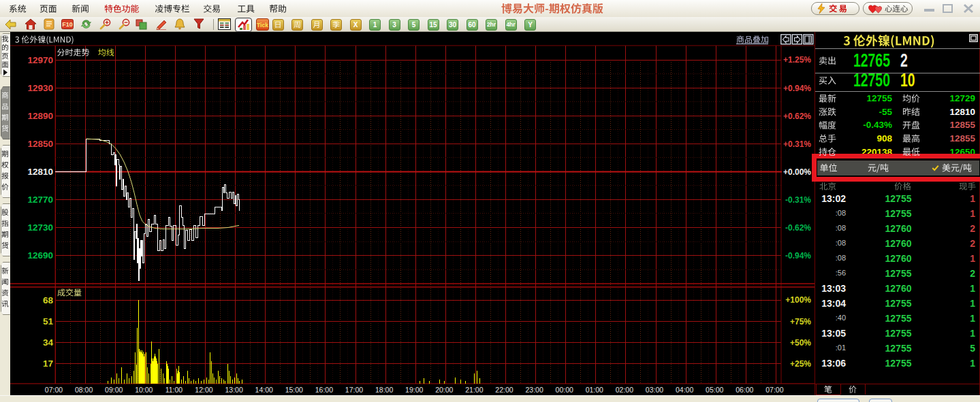 The image size is (980, 402). I want to click on svg-text: -0.94%, so click(798, 256).